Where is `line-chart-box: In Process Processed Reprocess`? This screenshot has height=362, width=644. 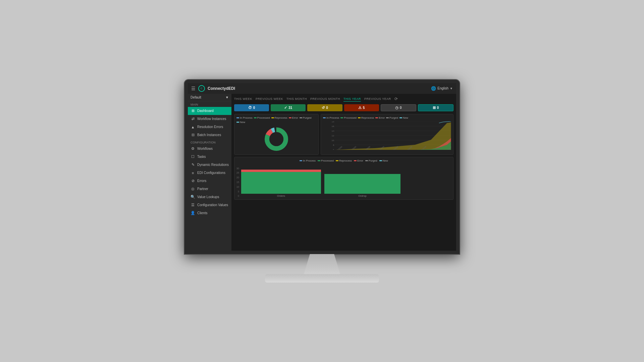
line-chart-box: In Process Processed Reprocess is located at coordinates (387, 134).